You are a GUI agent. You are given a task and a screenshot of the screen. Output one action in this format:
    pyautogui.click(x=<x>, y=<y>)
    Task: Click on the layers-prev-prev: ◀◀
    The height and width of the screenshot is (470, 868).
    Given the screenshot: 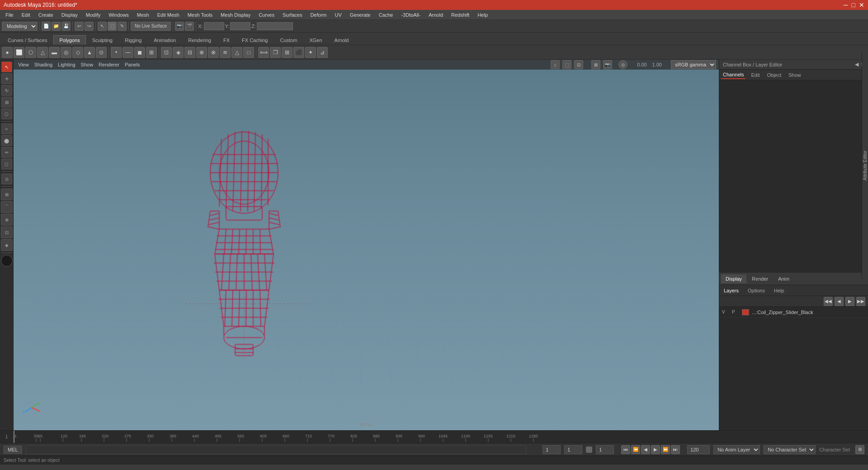 What is the action you would take?
    pyautogui.click(x=828, y=301)
    